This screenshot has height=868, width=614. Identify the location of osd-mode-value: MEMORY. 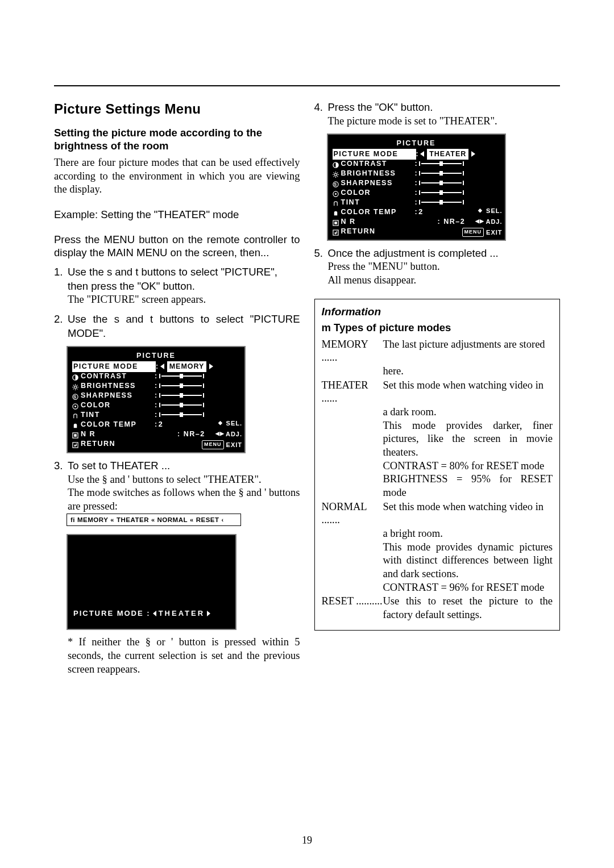
(187, 367).